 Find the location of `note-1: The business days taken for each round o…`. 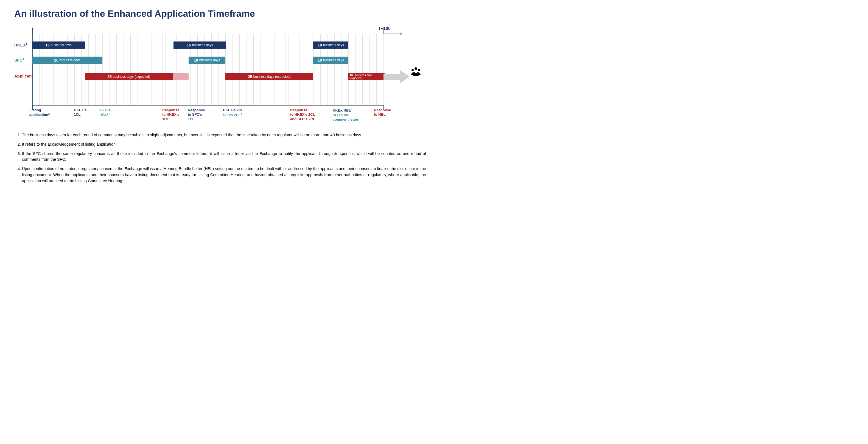

note-1: The business days taken for each round o… is located at coordinates (224, 135).